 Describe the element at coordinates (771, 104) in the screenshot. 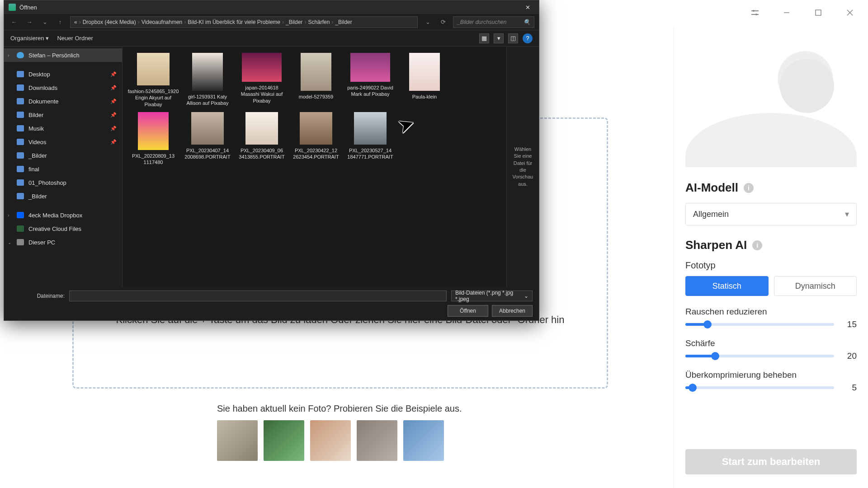

I see `preview-placeholder` at that location.